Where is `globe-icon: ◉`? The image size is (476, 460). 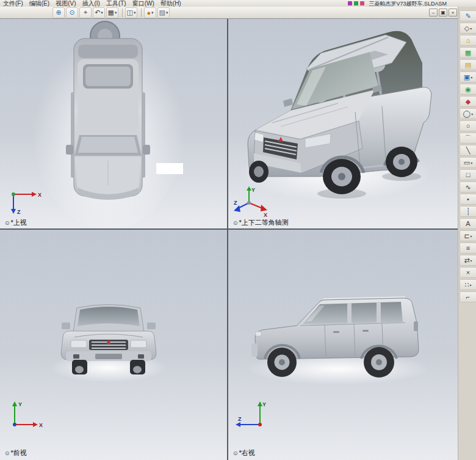 globe-icon: ◉ is located at coordinates (467, 89).